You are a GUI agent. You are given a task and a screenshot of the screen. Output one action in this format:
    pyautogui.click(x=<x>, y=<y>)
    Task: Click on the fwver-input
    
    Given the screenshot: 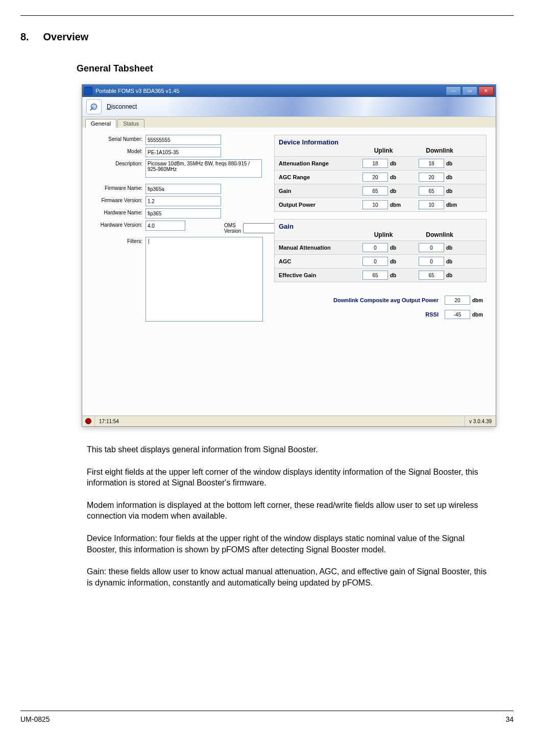 What is the action you would take?
    pyautogui.click(x=183, y=201)
    